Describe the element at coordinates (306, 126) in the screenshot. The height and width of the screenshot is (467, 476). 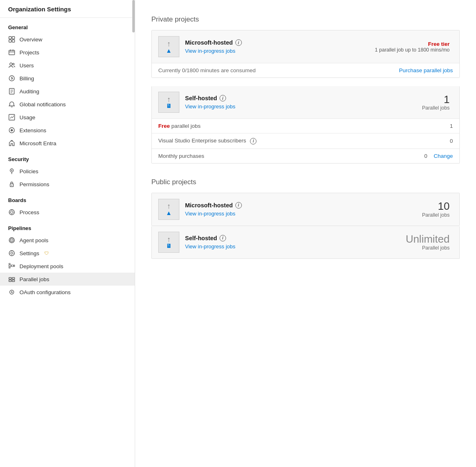
I see `private-sh-free-row: Free parallel jobs 1` at that location.